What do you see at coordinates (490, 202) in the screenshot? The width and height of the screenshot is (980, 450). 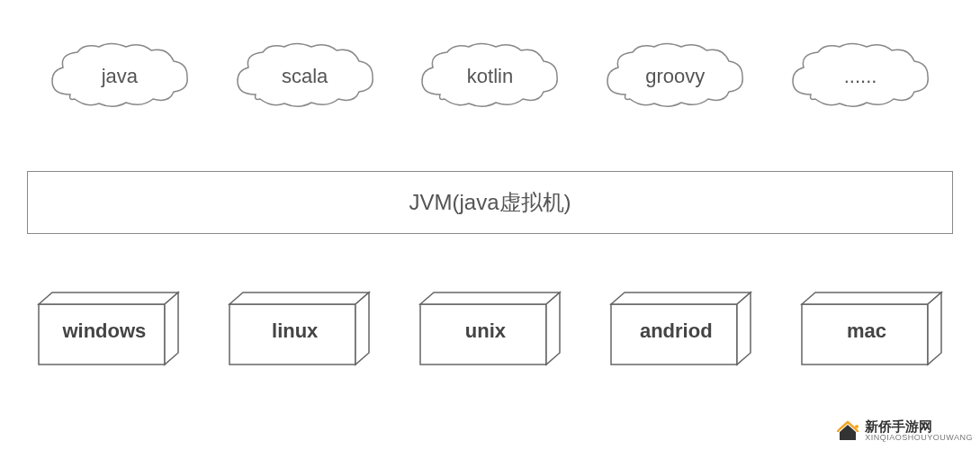 I see `jvm-layer: JVM(java虚拟机)` at bounding box center [490, 202].